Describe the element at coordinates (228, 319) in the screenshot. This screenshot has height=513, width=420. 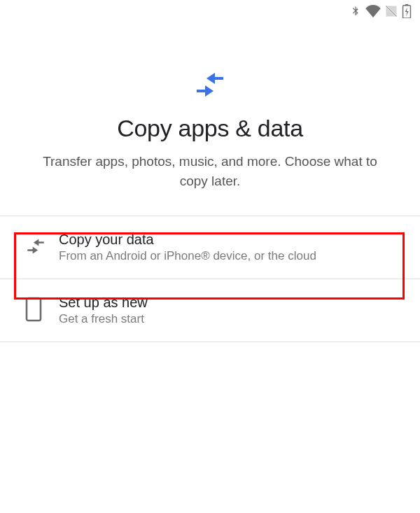
I see `option-new-subtitle: Get a fresh start` at that location.